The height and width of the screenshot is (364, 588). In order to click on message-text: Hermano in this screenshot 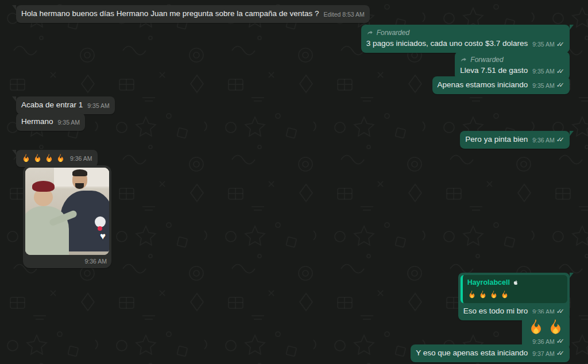, I will do `click(37, 122)`.